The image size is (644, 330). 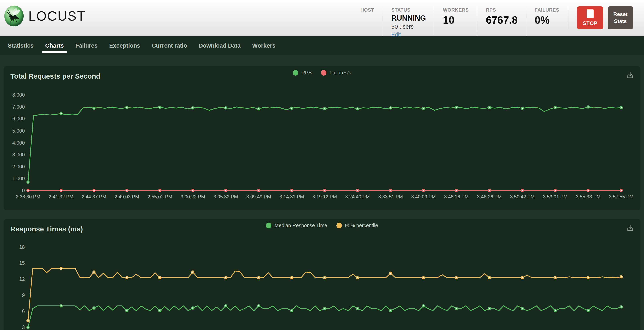 I want to click on y-axis-tick: 3,000, so click(x=18, y=155).